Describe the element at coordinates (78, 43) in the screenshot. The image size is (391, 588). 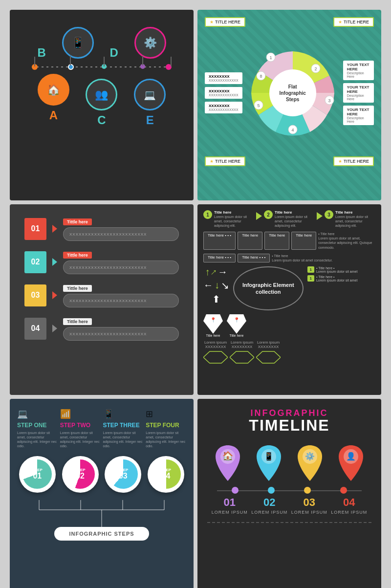
I see `tablet-icon: 📱` at that location.